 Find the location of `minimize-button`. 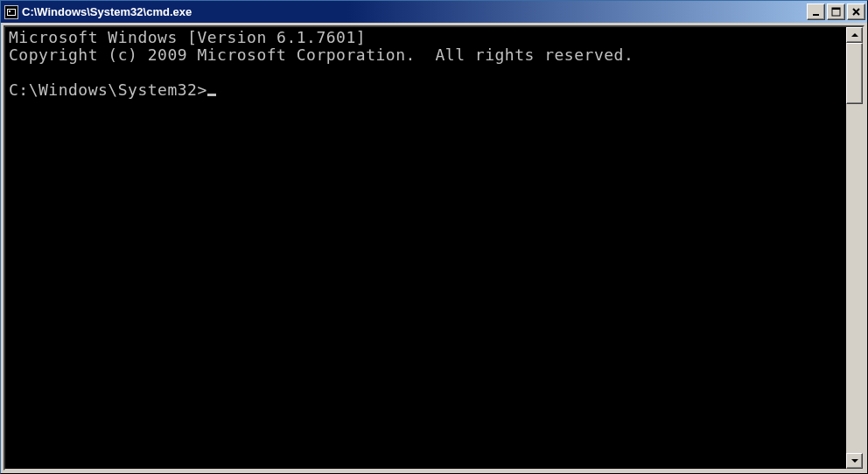

minimize-button is located at coordinates (816, 12).